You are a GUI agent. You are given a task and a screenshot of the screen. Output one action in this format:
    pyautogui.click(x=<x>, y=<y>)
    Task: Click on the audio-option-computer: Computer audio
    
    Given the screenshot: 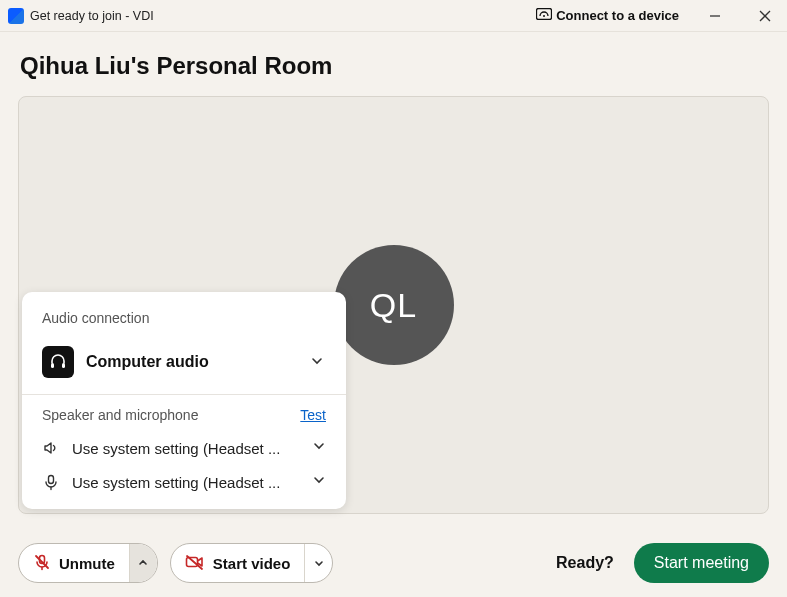 What is the action you would take?
    pyautogui.click(x=184, y=368)
    